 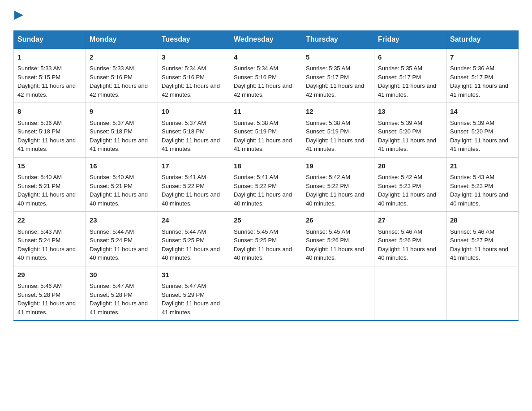 What do you see at coordinates (266, 15) in the screenshot?
I see `page-header` at bounding box center [266, 15].